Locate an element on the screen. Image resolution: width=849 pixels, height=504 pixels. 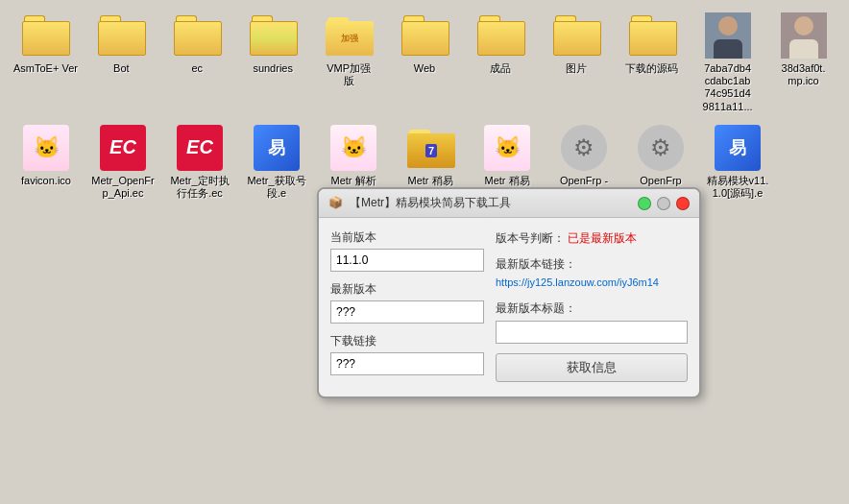
icon-TuPian: 图片 is located at coordinates (576, 63).